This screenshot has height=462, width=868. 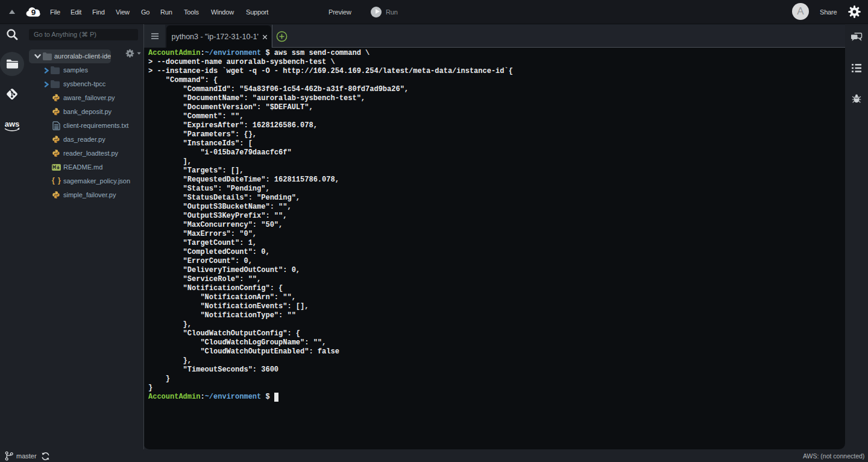 What do you see at coordinates (34, 12) in the screenshot?
I see `svg-text: 9` at bounding box center [34, 12].